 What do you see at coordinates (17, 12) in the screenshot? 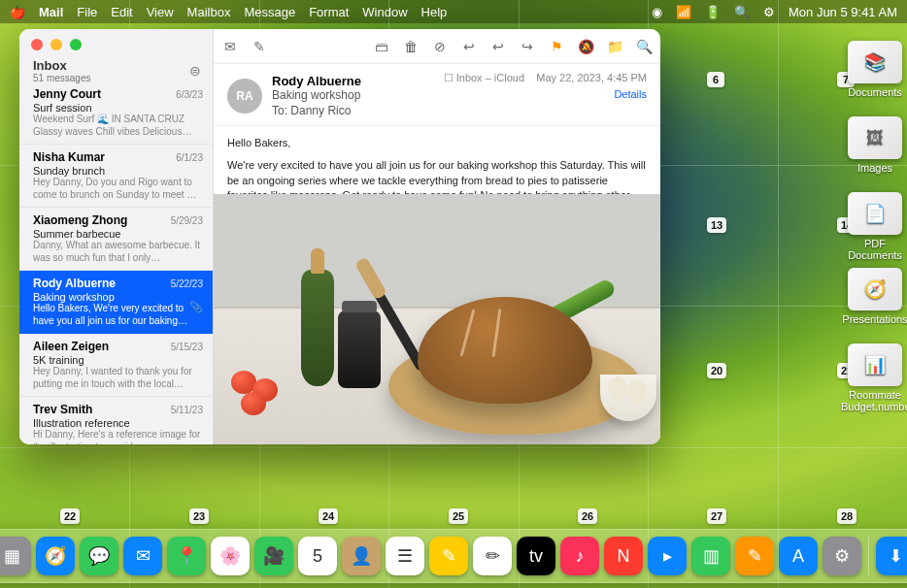
I see `apple-menu-icon: 🍎` at bounding box center [17, 12].